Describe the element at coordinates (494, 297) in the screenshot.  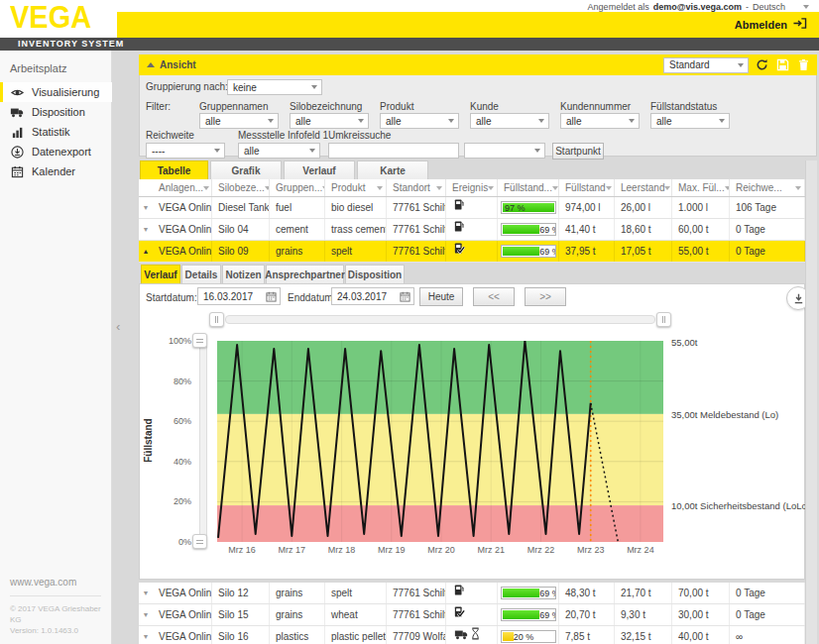
I see `prev-period-button: <<` at that location.